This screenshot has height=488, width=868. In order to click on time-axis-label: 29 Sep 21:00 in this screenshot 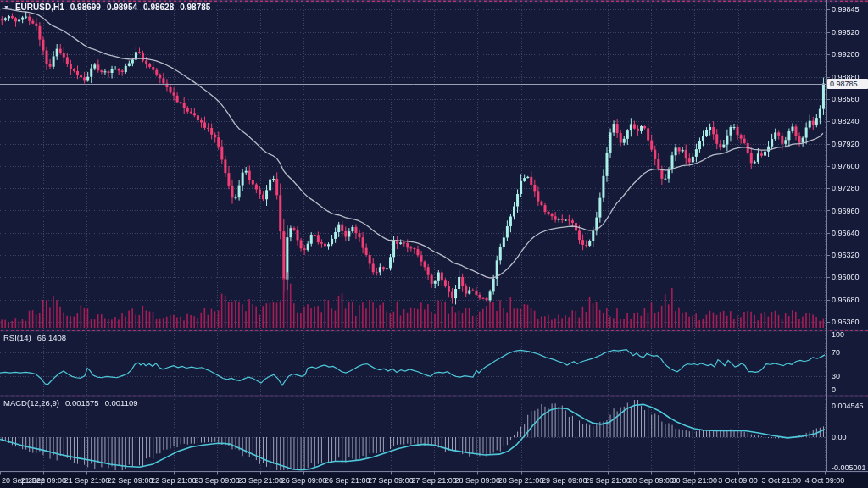, I will do `click(608, 480)`.